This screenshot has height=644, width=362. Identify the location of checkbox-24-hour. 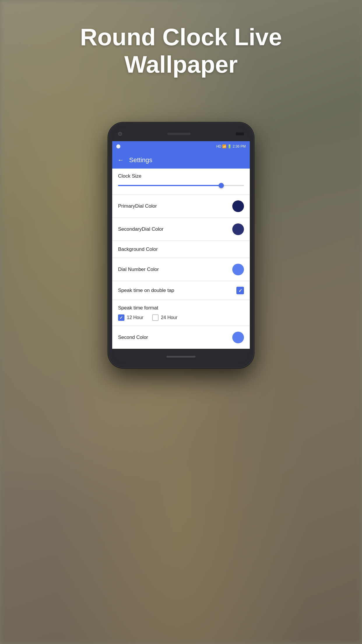
(155, 318).